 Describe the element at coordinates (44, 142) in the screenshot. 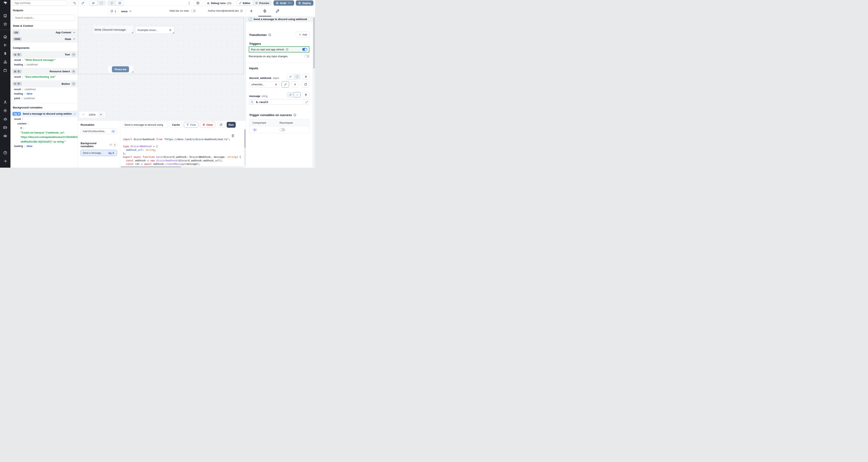

I see `bg0-result-line: x6dRlyll2z1Be-3QC5m25'}" as string."` at that location.